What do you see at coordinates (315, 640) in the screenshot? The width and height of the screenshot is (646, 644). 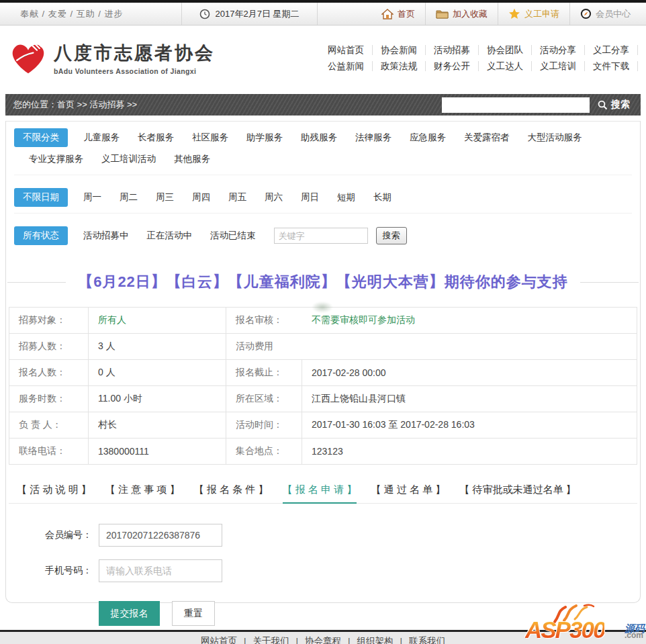 I see `footer-link-charter: 协会章程` at bounding box center [315, 640].